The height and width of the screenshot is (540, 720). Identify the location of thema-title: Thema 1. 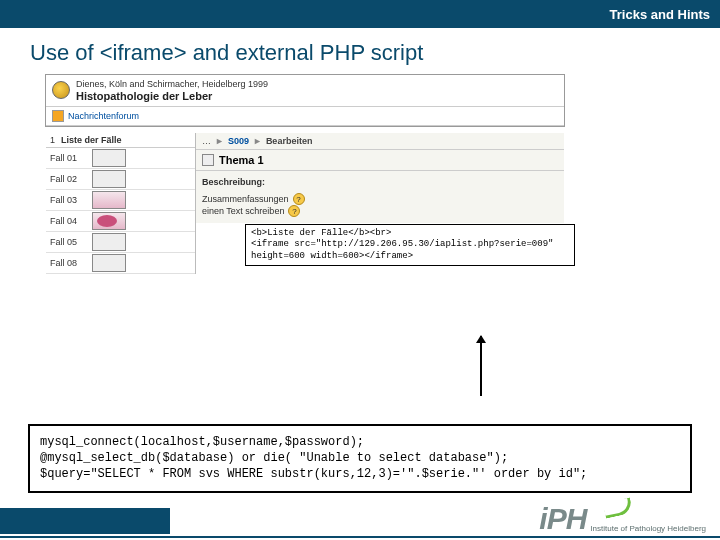
(242, 160).